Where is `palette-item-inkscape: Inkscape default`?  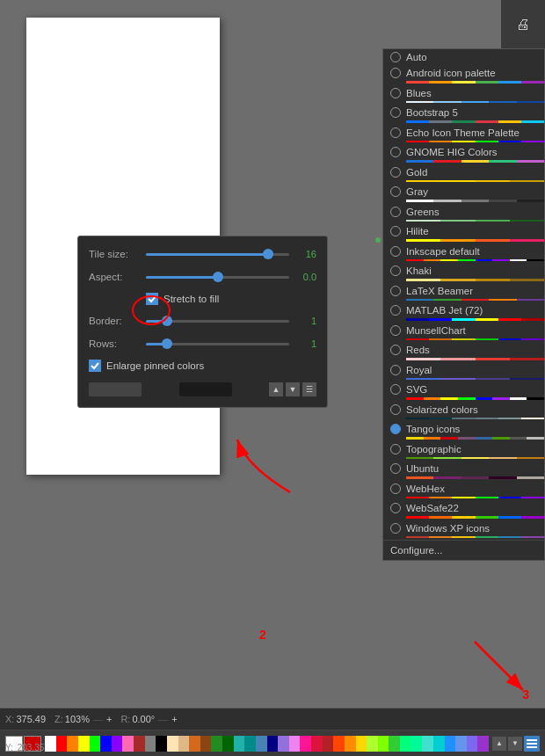 palette-item-inkscape: Inkscape default is located at coordinates (464, 251).